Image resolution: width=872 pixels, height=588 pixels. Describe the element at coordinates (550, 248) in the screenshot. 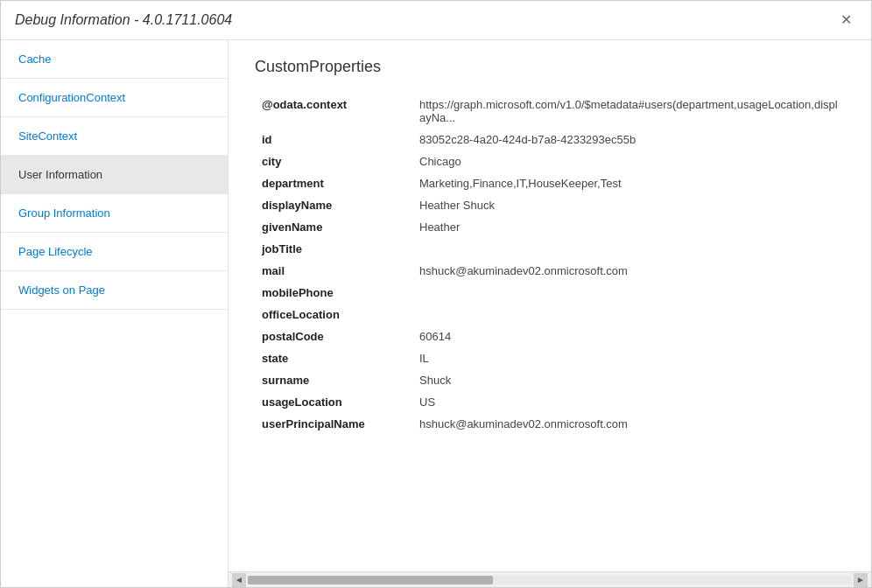

I see `table-row: jobTitle` at that location.